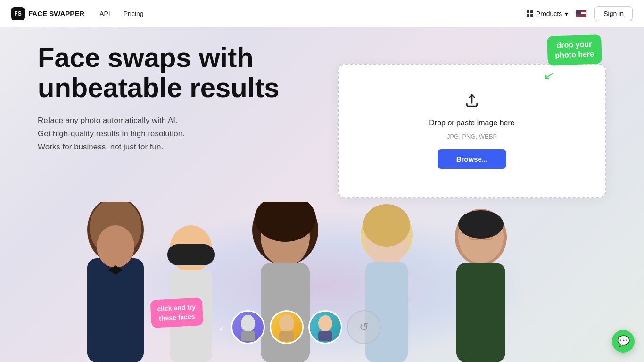 This screenshot has height=362, width=644. I want to click on try-line2: these faces, so click(177, 317).